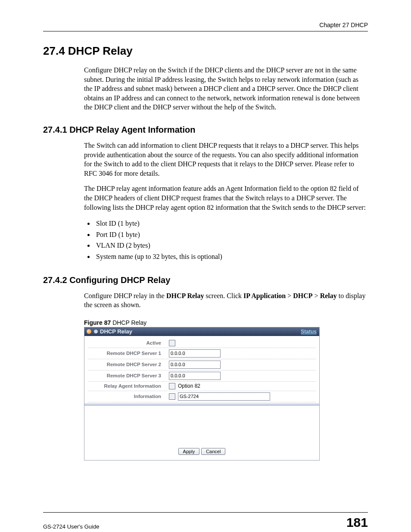 This screenshot has width=411, height=532. Describe the element at coordinates (231, 224) in the screenshot. I see `list-item: Slot ID (1 byte)` at that location.